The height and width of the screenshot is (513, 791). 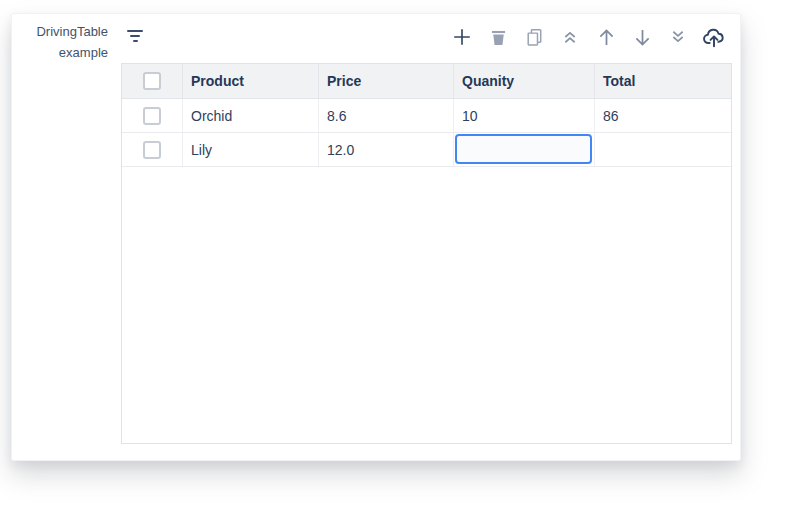 I want to click on select-all-checkbox, so click(x=152, y=81).